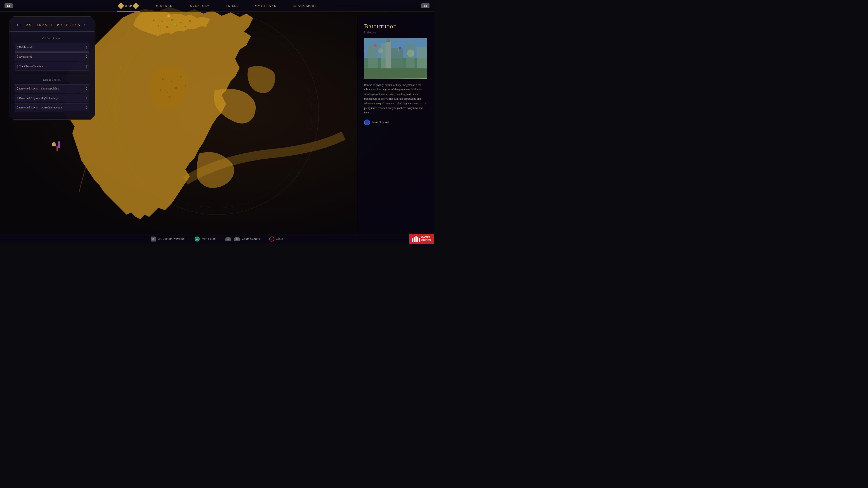 Image resolution: width=868 pixels, height=488 pixels. Describe the element at coordinates (128, 6) in the screenshot. I see `nav-map: MAP` at that location.